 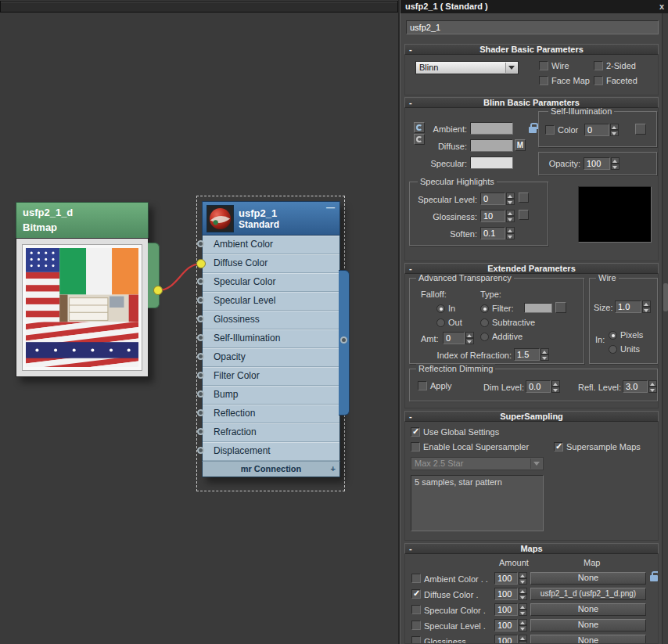 I want to click on slot-specular-color: Specular Color, so click(x=271, y=282).